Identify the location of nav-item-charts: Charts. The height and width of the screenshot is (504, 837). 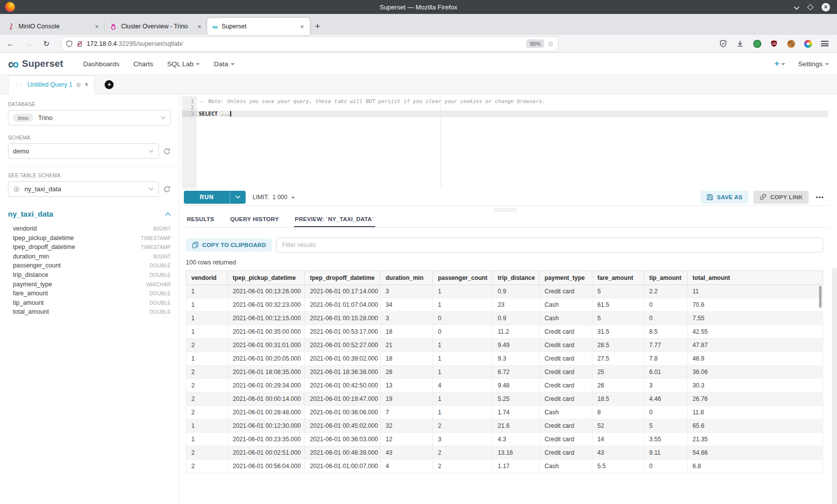
(143, 64).